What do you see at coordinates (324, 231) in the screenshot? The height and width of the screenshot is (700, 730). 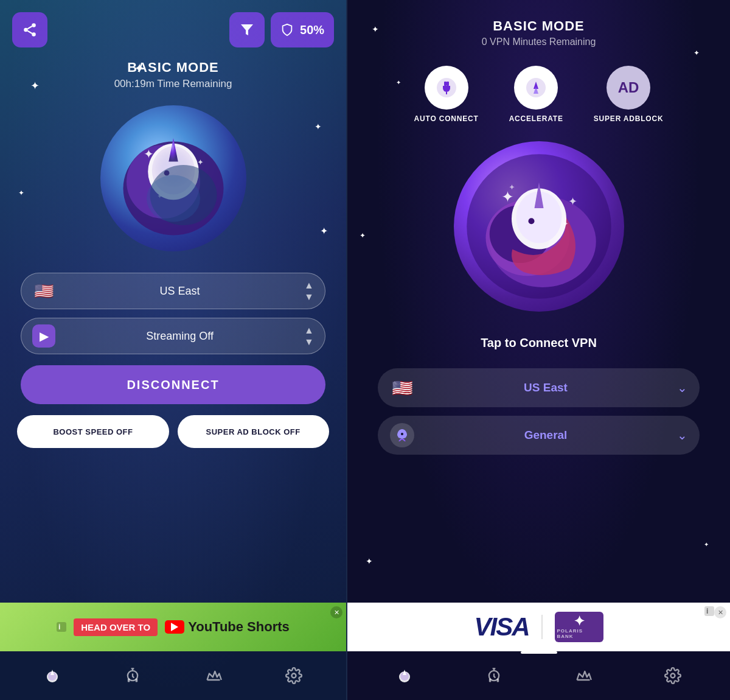 I see `star-5: ✦` at bounding box center [324, 231].